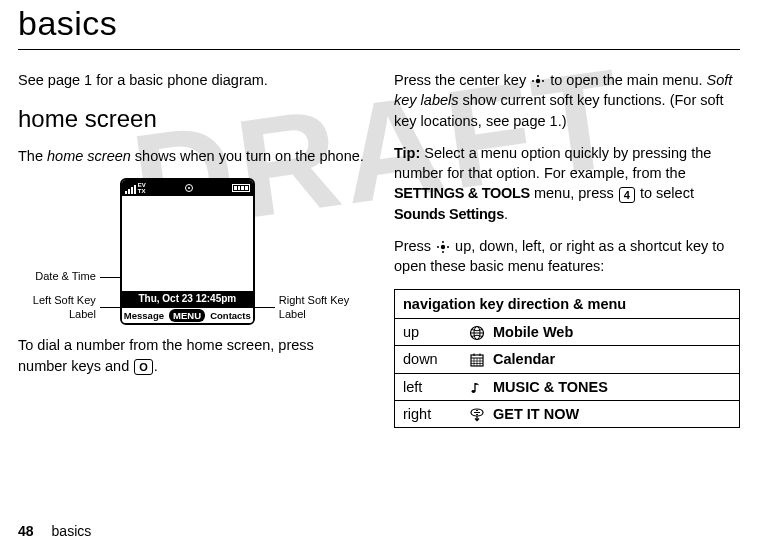 Image resolution: width=758 pixels, height=547 pixels. Describe the element at coordinates (462, 80) in the screenshot. I see `text: Press the center key` at that location.